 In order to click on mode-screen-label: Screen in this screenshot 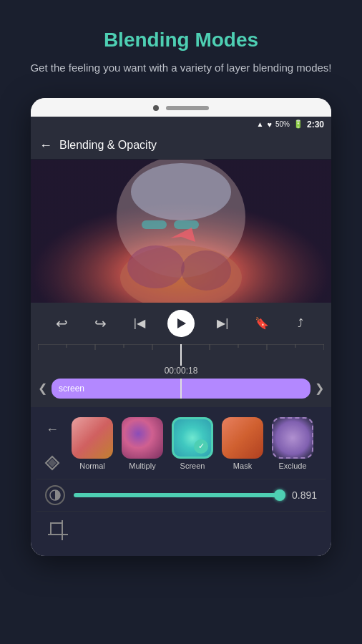, I will do `click(193, 466)`.